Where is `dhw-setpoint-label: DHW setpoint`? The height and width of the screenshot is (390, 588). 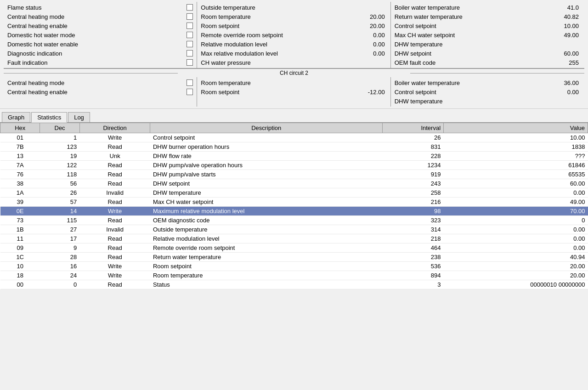
dhw-setpoint-label: DHW setpoint is located at coordinates (476, 53).